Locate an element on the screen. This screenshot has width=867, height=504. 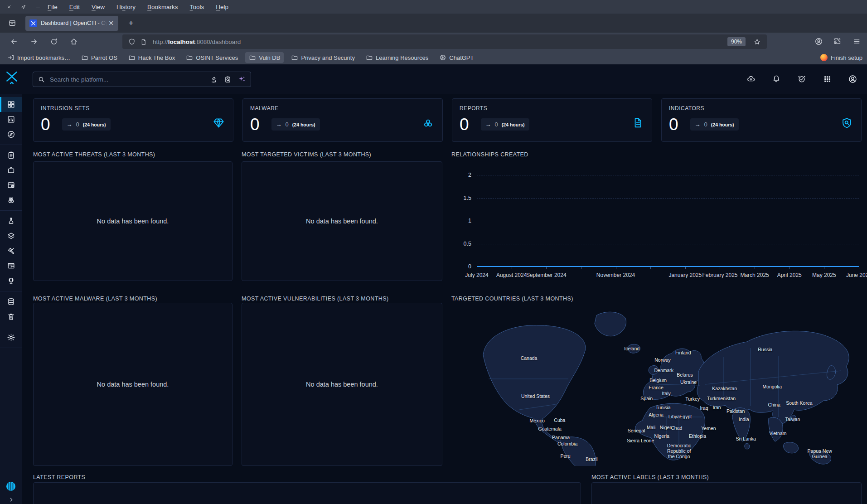
map-country-label: Spain is located at coordinates (646, 398).